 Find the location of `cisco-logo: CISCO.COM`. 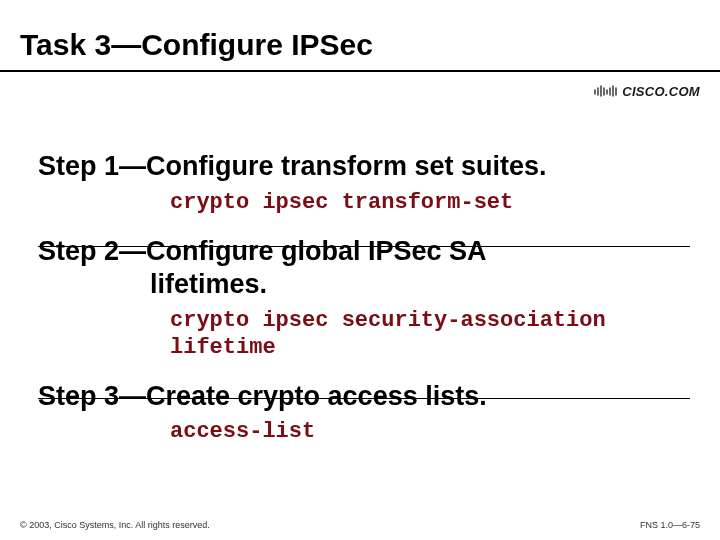

cisco-logo: CISCO.COM is located at coordinates (642, 92).